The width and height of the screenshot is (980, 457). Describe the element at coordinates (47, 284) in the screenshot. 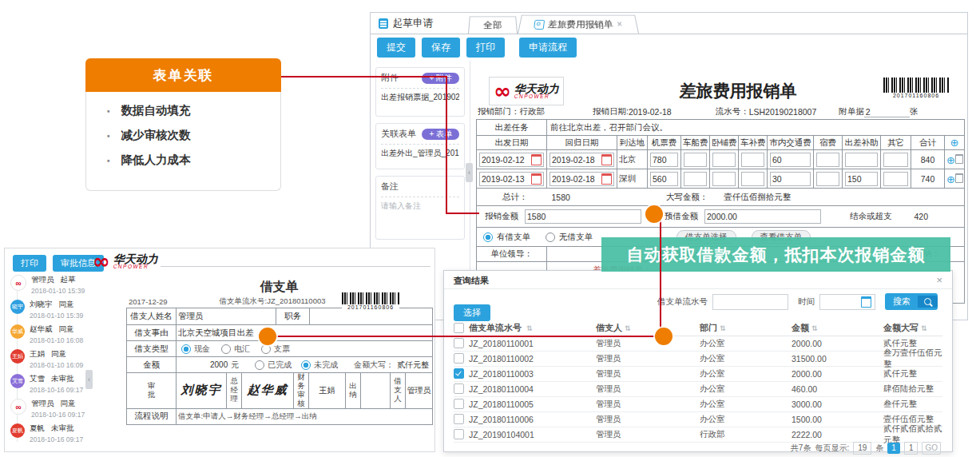

I see `approval-item: 管理员起草 2018-01-10 15:39` at that location.